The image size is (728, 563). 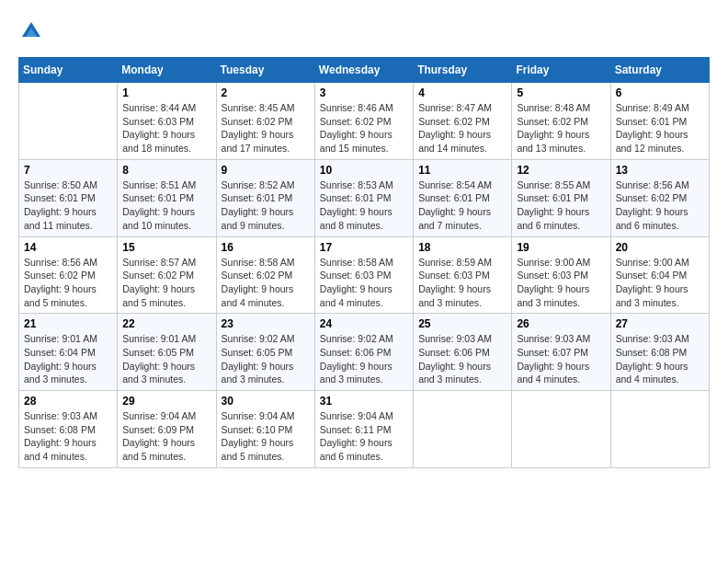 What do you see at coordinates (166, 324) in the screenshot?
I see `day-number: 22` at bounding box center [166, 324].